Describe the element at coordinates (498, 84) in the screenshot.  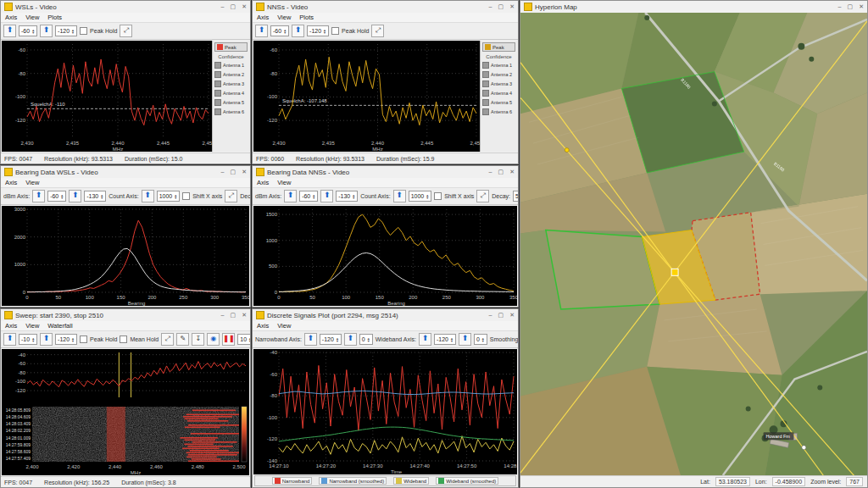
I see `antenna-3-toggle: Antenna 3` at that location.